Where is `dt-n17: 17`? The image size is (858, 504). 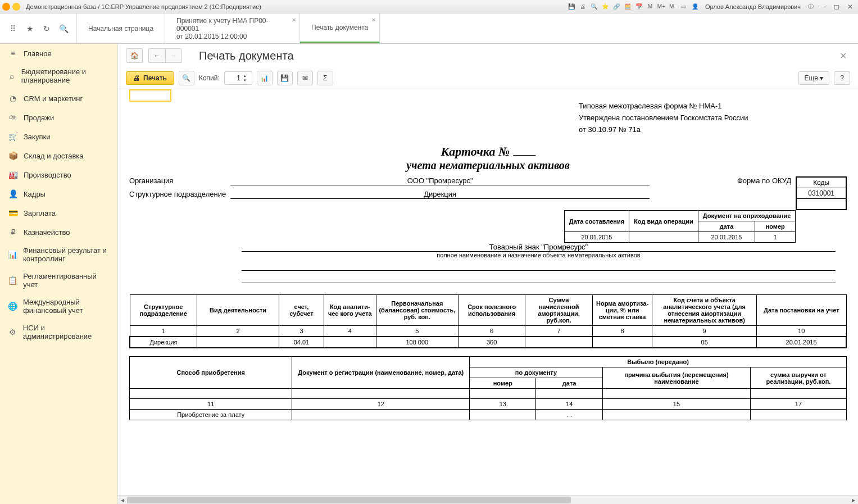 dt-n17: 17 is located at coordinates (798, 405).